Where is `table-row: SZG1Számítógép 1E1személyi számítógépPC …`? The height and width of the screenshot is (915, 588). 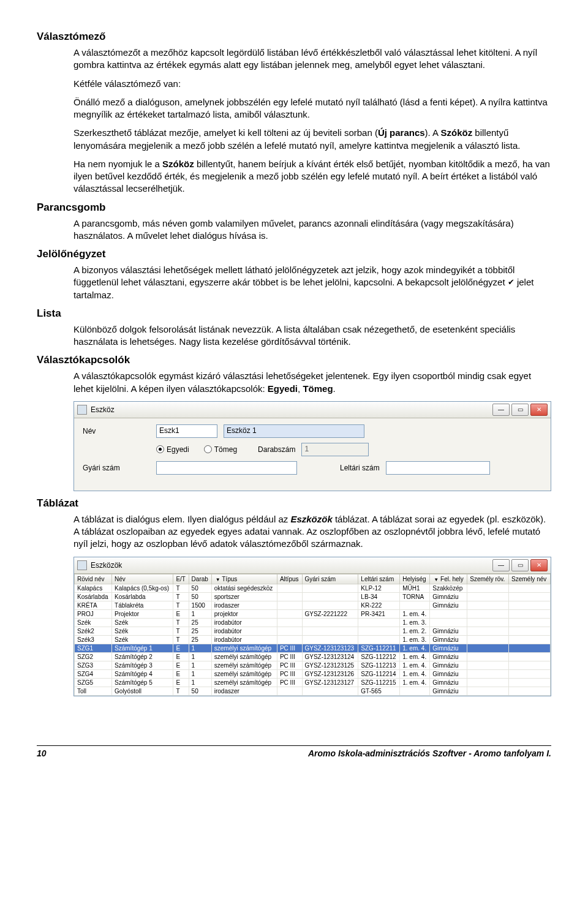 table-row: SZG1Számítógép 1E1személyi számítógépPC … is located at coordinates (312, 648).